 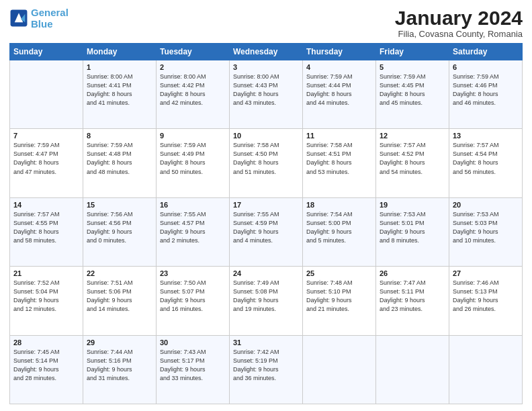 I want to click on day-info: Sunrise: 7:49 AM Sunset: 5:08 PM Dayligh…, so click(x=266, y=296).